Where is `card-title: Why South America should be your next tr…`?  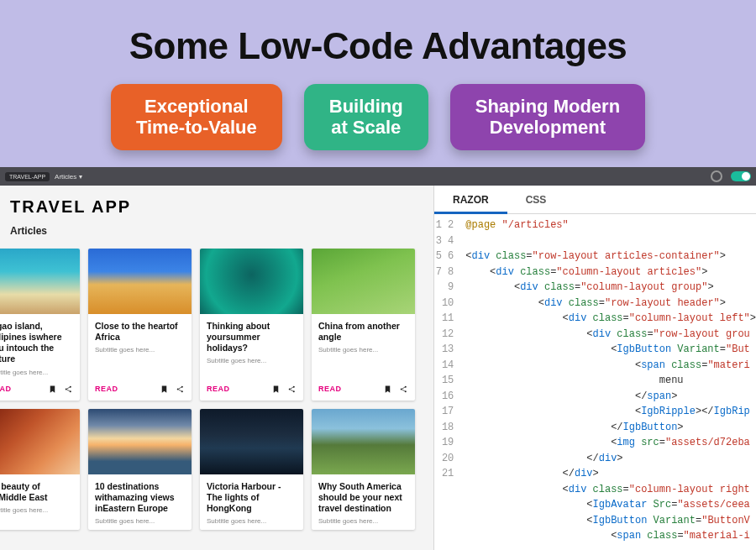 card-title: Why South America should be your next tr… is located at coordinates (363, 497).